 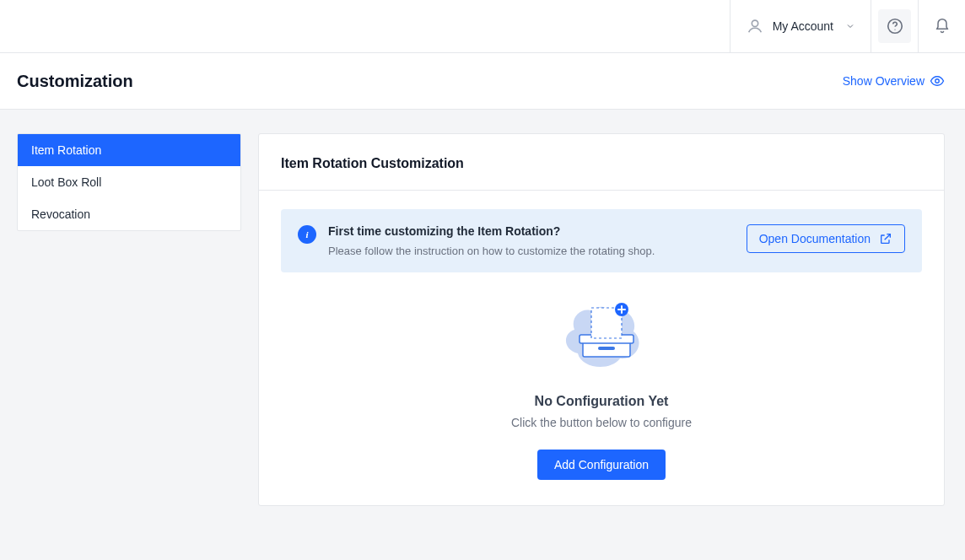 I want to click on page-title: Customization, so click(x=75, y=81).